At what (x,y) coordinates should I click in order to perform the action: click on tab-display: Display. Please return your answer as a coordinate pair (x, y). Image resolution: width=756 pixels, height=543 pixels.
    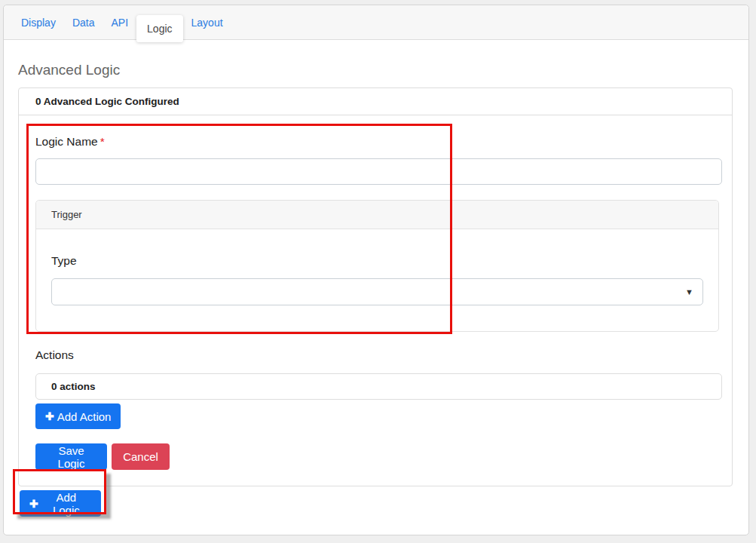
    Looking at the image, I should click on (38, 23).